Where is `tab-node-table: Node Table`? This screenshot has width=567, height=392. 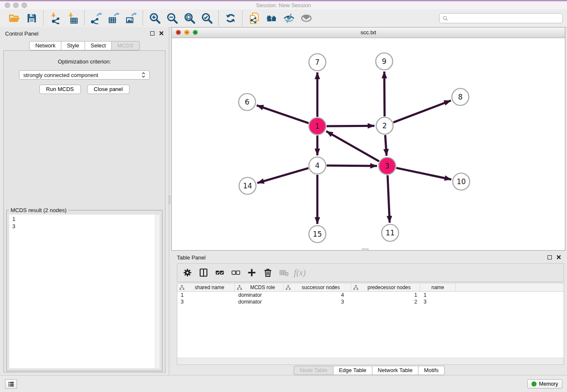
tab-node-table: Node Table is located at coordinates (314, 370).